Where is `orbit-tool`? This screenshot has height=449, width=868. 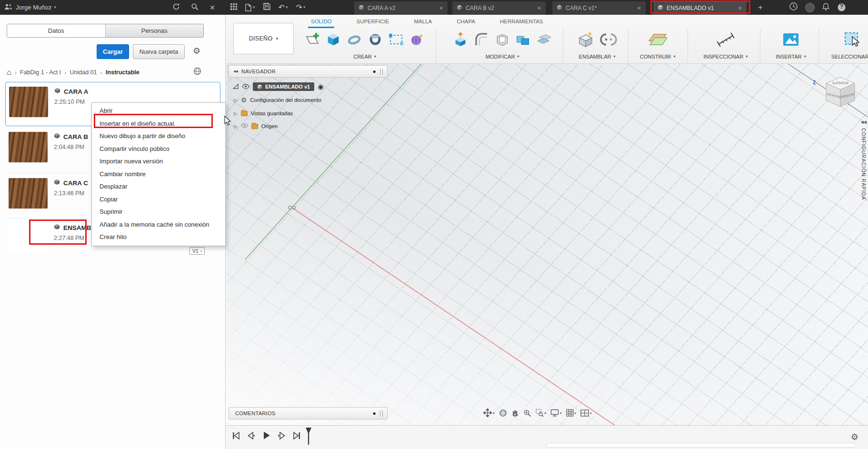 orbit-tool is located at coordinates (503, 413).